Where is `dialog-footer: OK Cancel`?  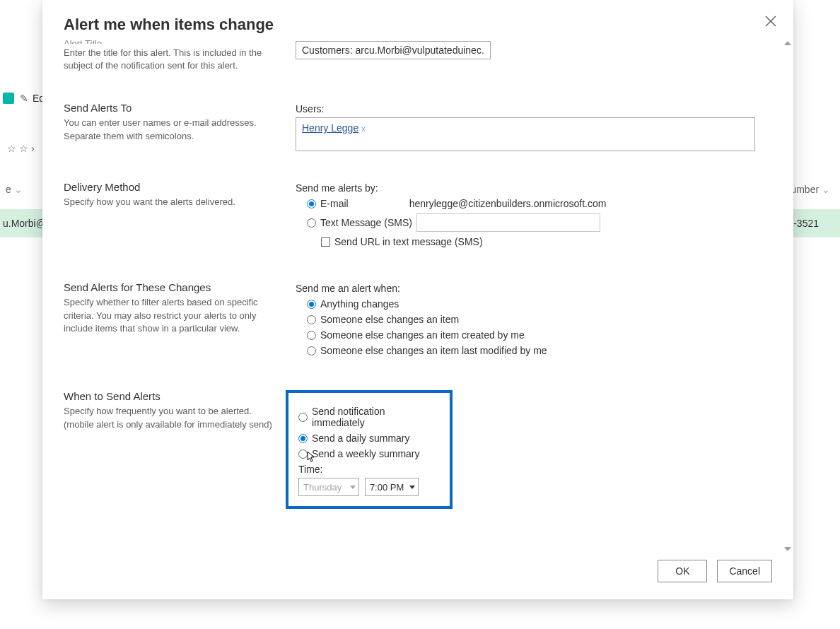
dialog-footer: OK Cancel is located at coordinates (418, 577).